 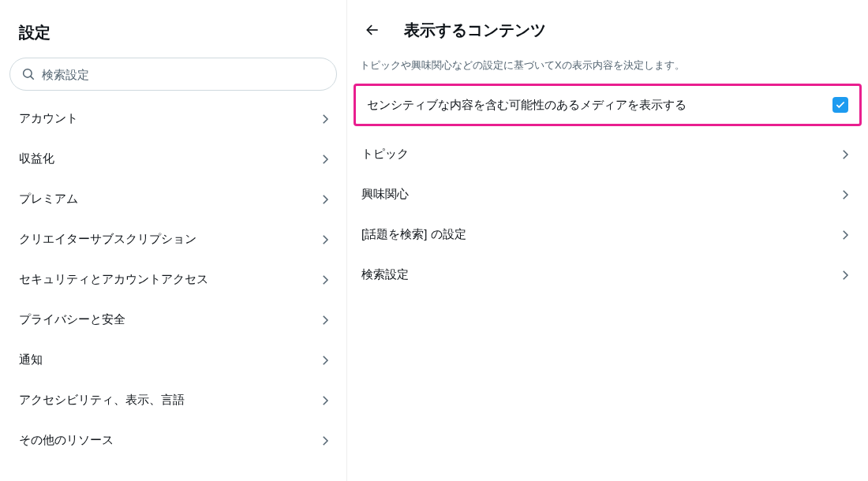 What do you see at coordinates (174, 35) in the screenshot?
I see `sidebar-title: 設定` at bounding box center [174, 35].